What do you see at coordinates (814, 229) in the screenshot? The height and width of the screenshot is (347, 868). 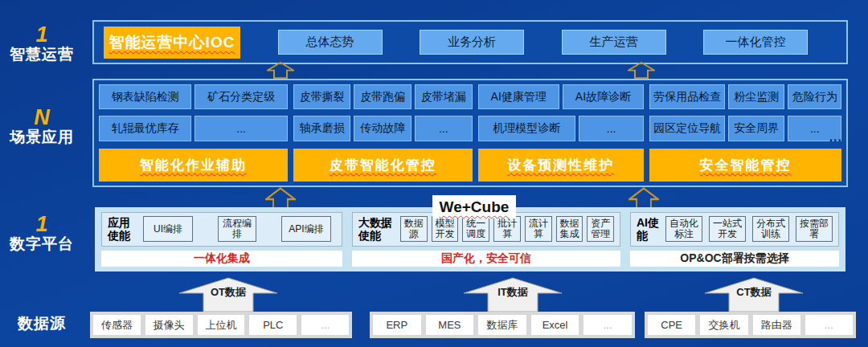 I see `capability-chip: 按需部署` at bounding box center [814, 229].